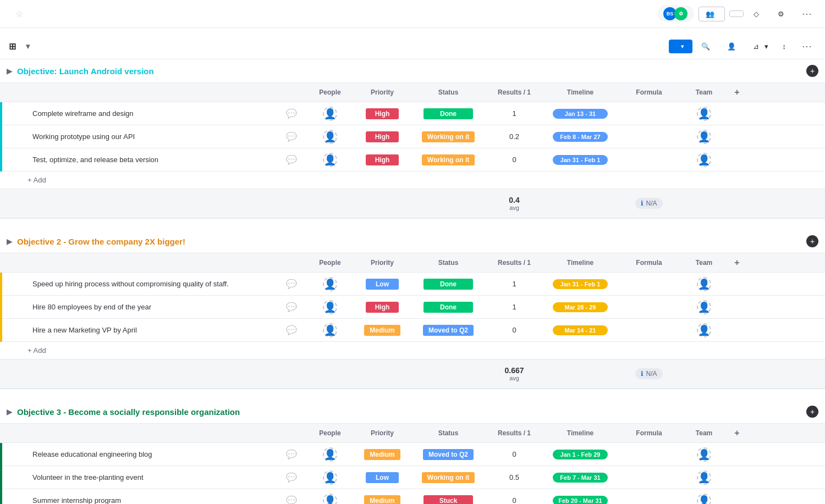  Describe the element at coordinates (736, 14) in the screenshot. I see `activities-button` at that location.